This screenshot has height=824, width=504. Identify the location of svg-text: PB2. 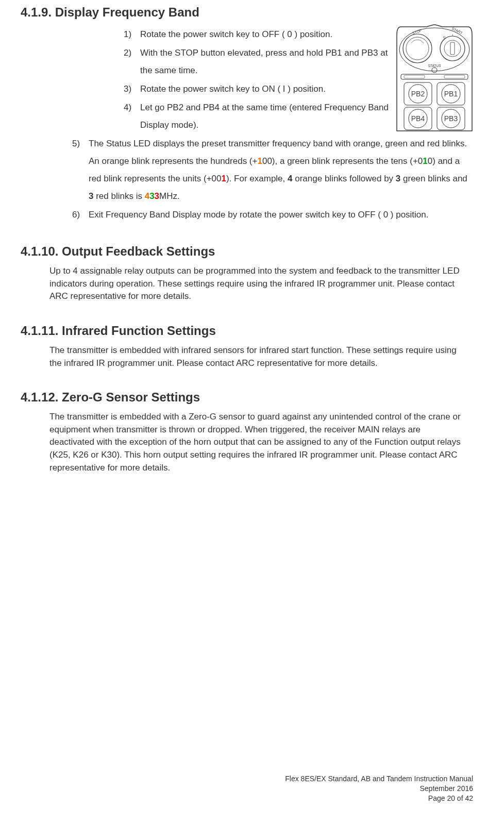
(418, 94).